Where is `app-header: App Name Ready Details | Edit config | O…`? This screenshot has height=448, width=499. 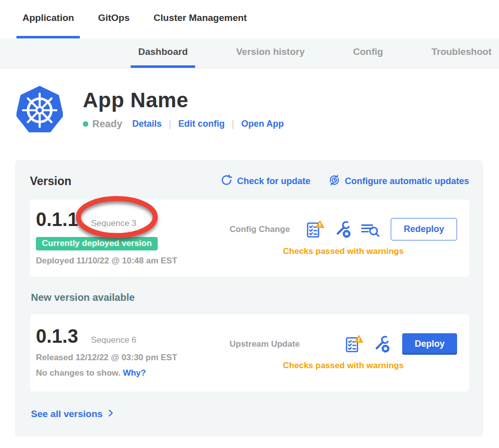 app-header: App Name Ready Details | Edit config | O… is located at coordinates (257, 111).